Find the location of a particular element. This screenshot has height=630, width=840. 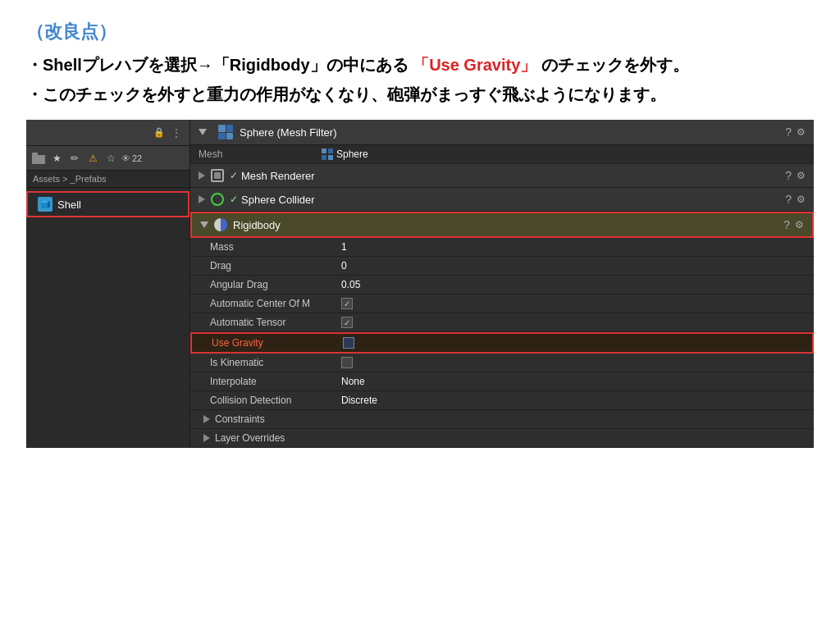

eye-icon-badge: 👁 22 is located at coordinates (131, 158).